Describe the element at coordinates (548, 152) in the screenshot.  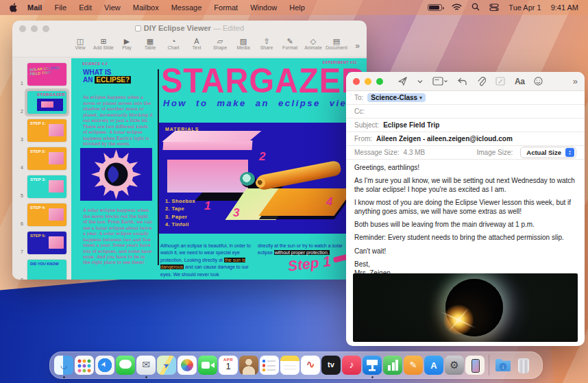
I see `image-size-select: Actual Size ▲▼` at that location.